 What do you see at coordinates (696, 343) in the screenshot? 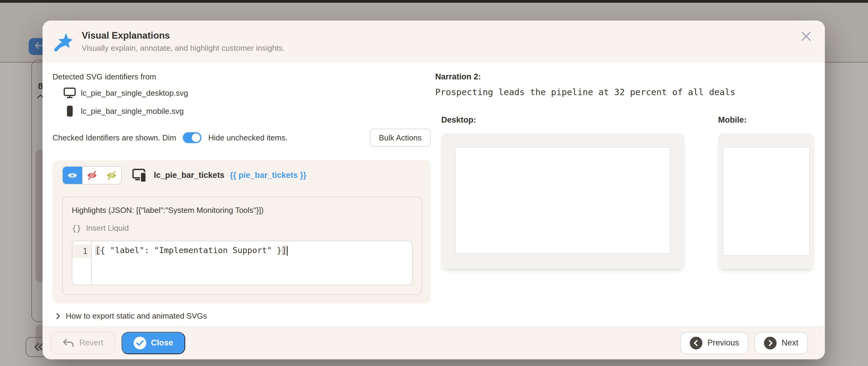
I see `arrow-left-circle-icon` at bounding box center [696, 343].